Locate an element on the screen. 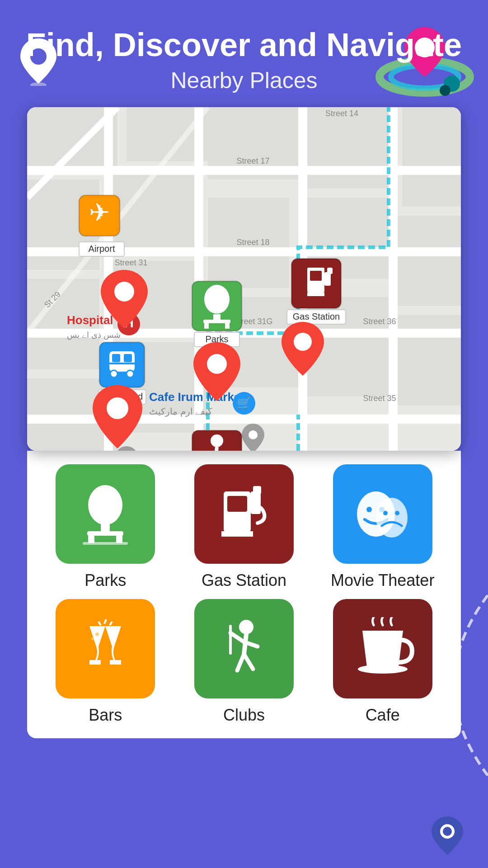 Image resolution: width=488 pixels, height=868 pixels. header-title: Find, Discover and Navigate is located at coordinates (244, 45).